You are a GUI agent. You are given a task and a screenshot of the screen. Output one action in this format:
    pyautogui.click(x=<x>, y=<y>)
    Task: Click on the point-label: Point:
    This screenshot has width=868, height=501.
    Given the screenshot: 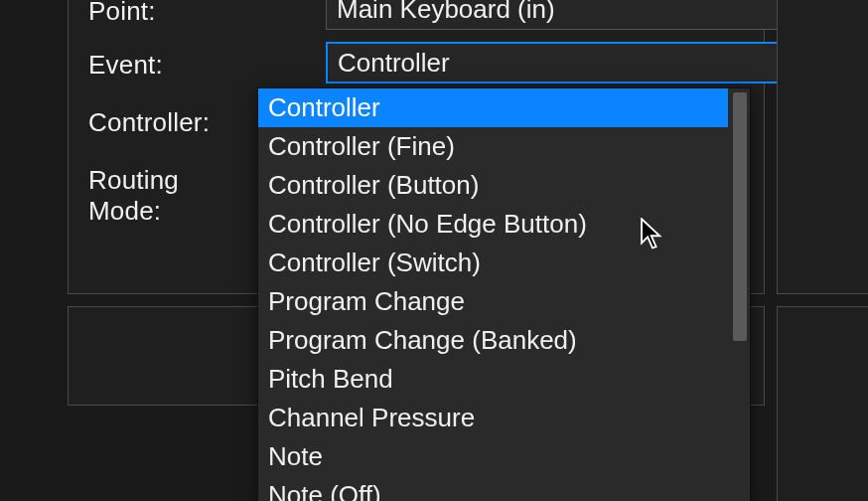 What is the action you would take?
    pyautogui.click(x=173, y=14)
    